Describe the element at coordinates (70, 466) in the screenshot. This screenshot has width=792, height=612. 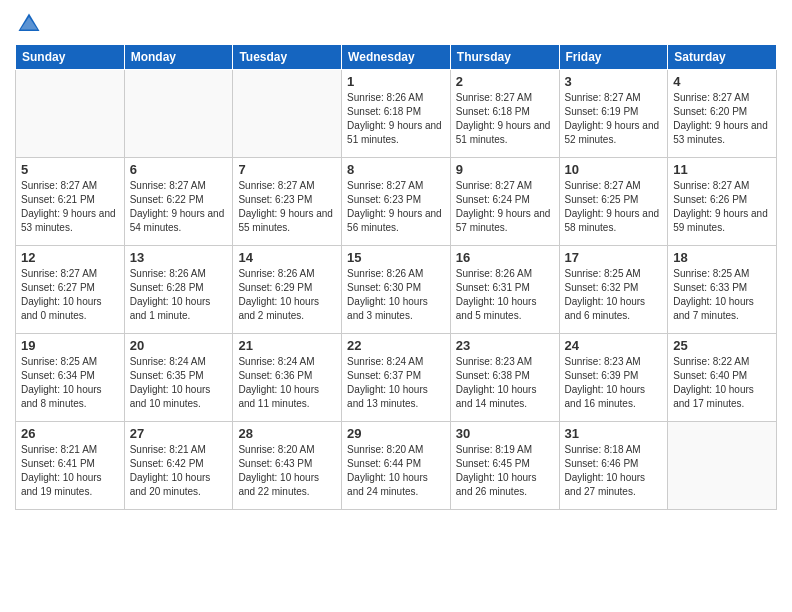
I see `day-cell: 26Sunrise: 8:21 AM Sunset: 6:41 PM Dayli…` at that location.